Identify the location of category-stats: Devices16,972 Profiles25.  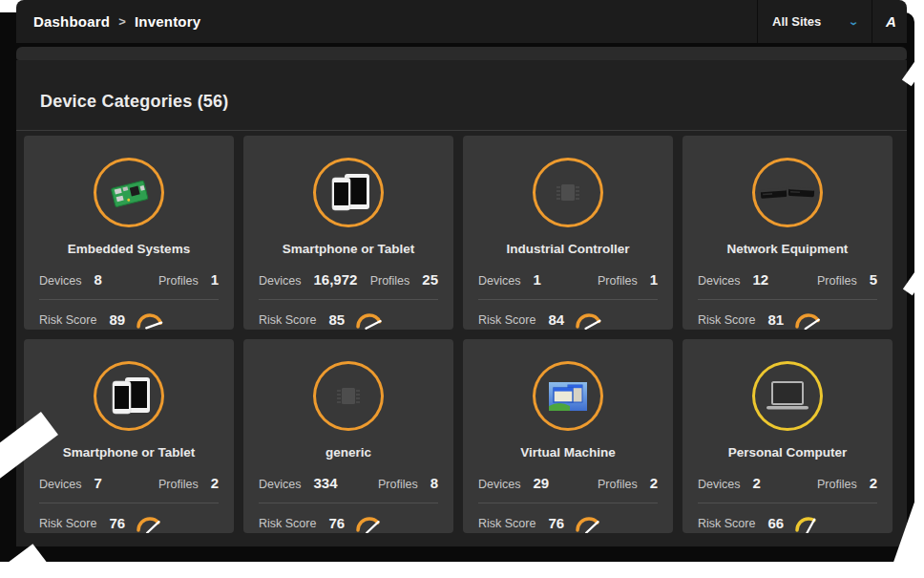
(348, 279).